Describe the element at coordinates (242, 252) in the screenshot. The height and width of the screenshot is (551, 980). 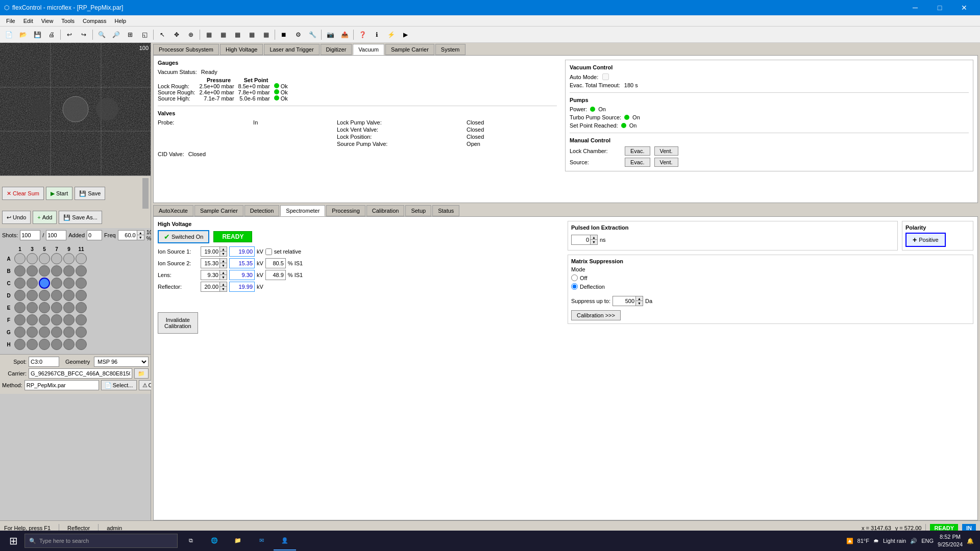
I see `ion-source1-input2` at that location.